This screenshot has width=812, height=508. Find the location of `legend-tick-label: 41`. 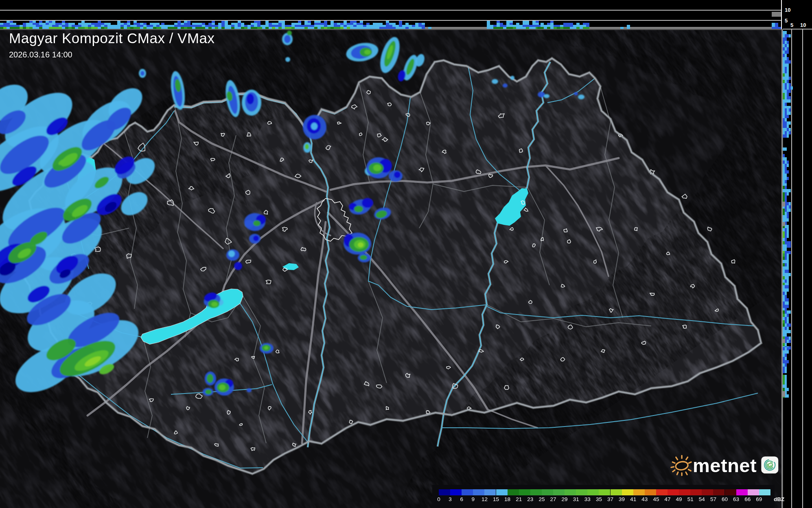

legend-tick-label: 41 is located at coordinates (633, 499).